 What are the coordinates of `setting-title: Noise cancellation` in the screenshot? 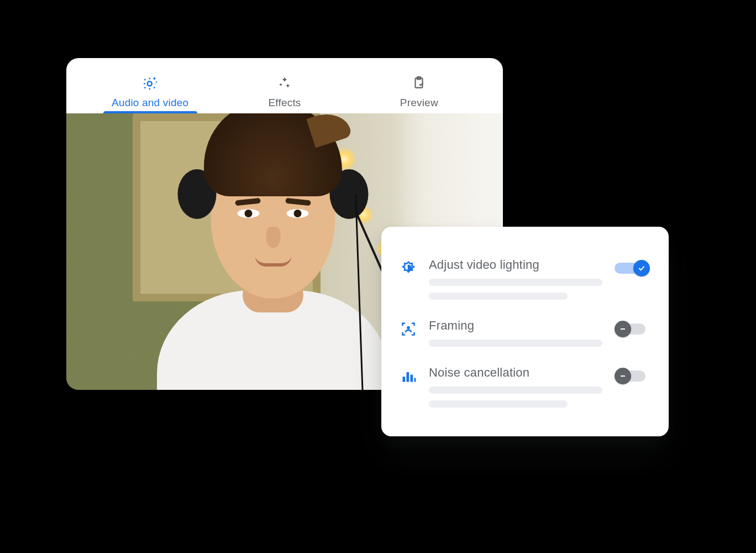 It's located at (516, 373).